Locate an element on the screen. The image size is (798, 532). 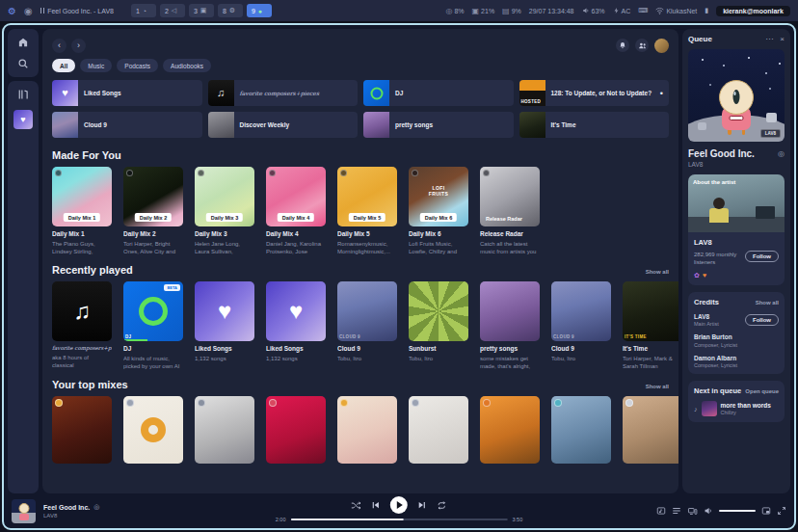
miniplayer-icon is located at coordinates (766, 511).